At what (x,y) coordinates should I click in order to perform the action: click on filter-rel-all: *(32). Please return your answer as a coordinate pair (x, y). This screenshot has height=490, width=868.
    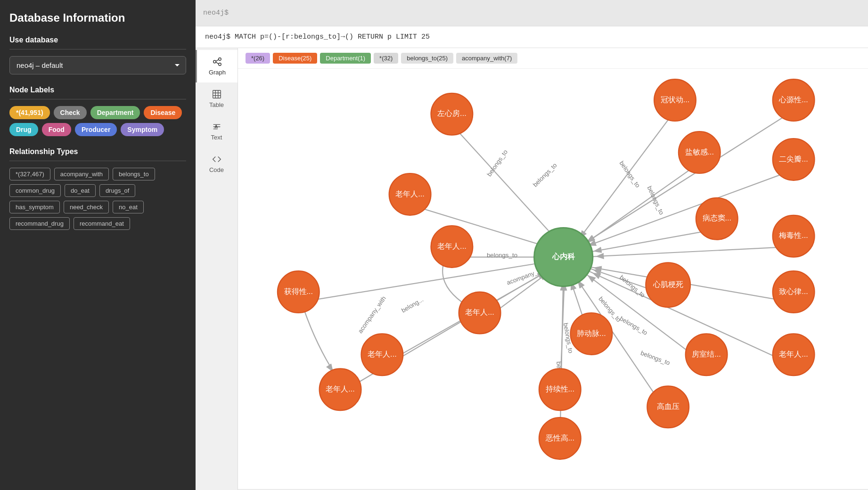
    Looking at the image, I should click on (386, 58).